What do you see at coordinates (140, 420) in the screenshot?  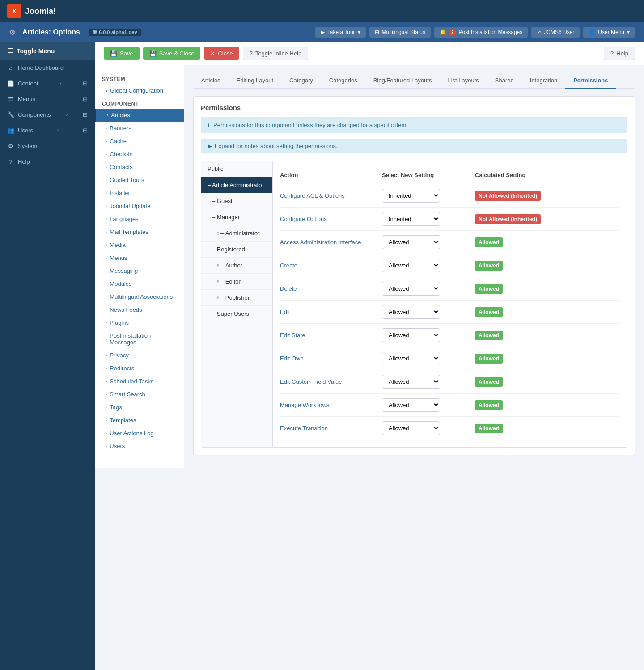 I see `left-nav-item-templates: › Templates` at bounding box center [140, 420].